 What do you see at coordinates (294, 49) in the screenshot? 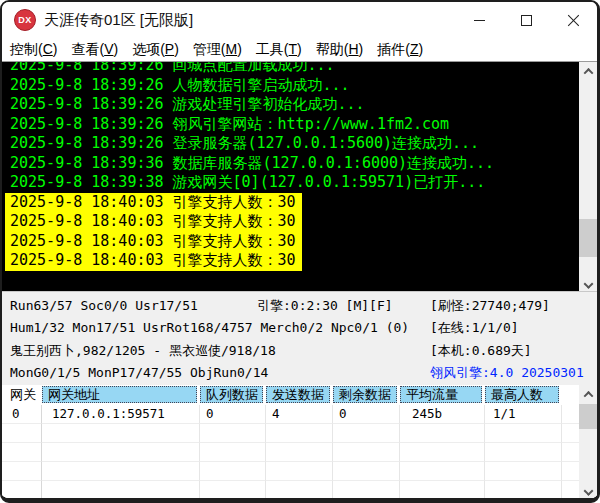
I see `menu-tools-mnemonic: T` at bounding box center [294, 49].